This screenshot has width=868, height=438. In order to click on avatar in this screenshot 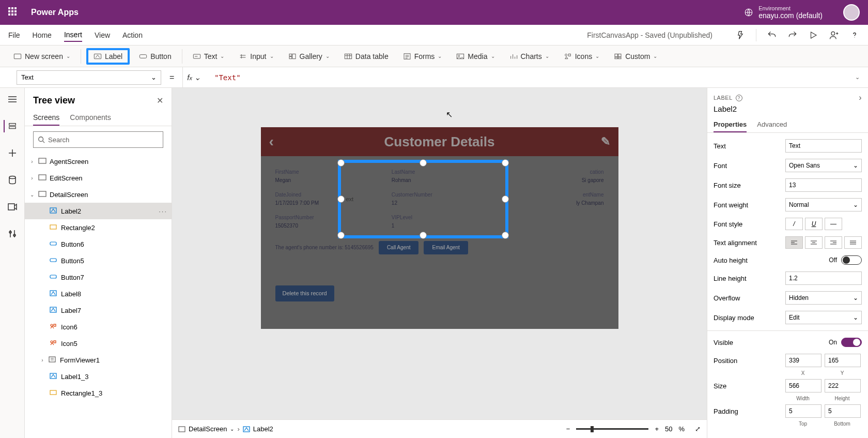, I will do `click(851, 12)`.